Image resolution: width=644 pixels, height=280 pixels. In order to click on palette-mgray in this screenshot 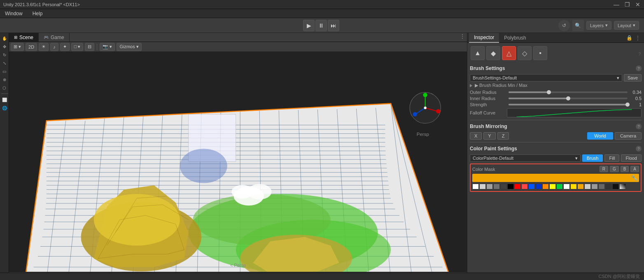, I will do `click(490, 187)`.